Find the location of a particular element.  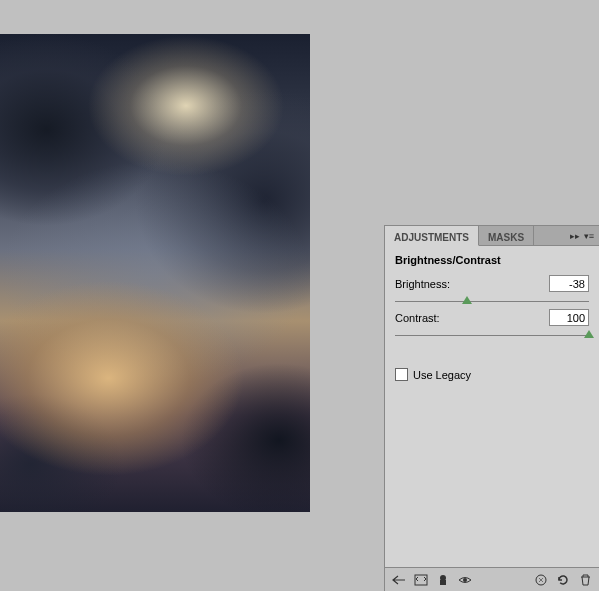

tab-adjustments: ADJUSTMENTS is located at coordinates (432, 236).